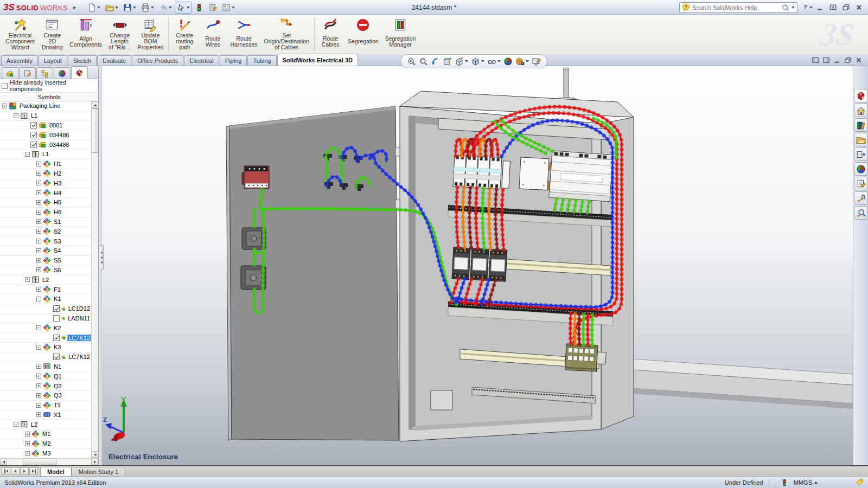 This screenshot has width=868, height=488. I want to click on tree-row: LC1D12, so click(46, 309).